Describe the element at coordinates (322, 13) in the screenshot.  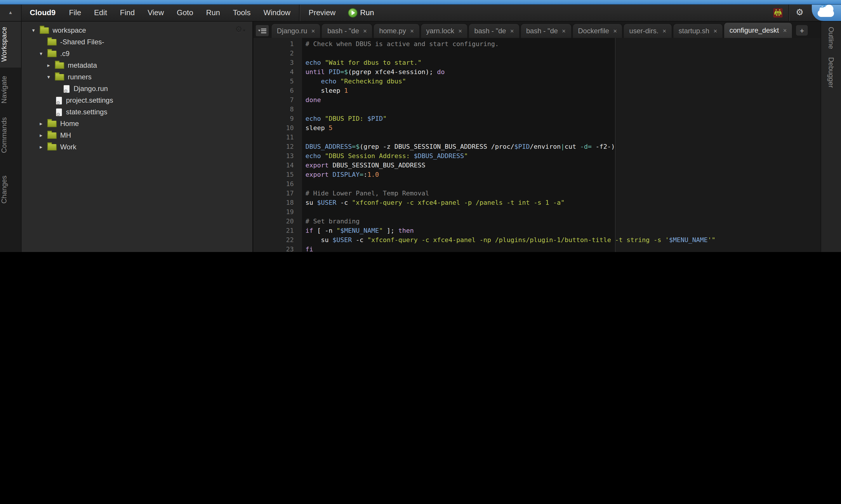
I see `preview-button: Preview` at that location.